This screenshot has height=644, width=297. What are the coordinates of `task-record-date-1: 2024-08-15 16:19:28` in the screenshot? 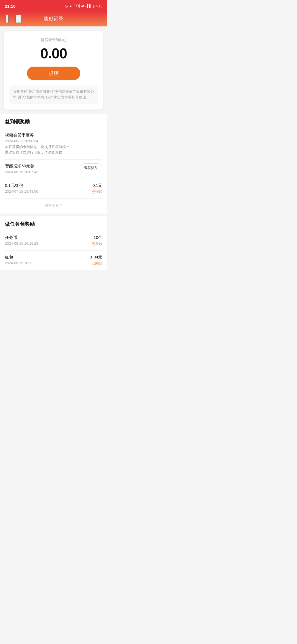 It's located at (43, 243).